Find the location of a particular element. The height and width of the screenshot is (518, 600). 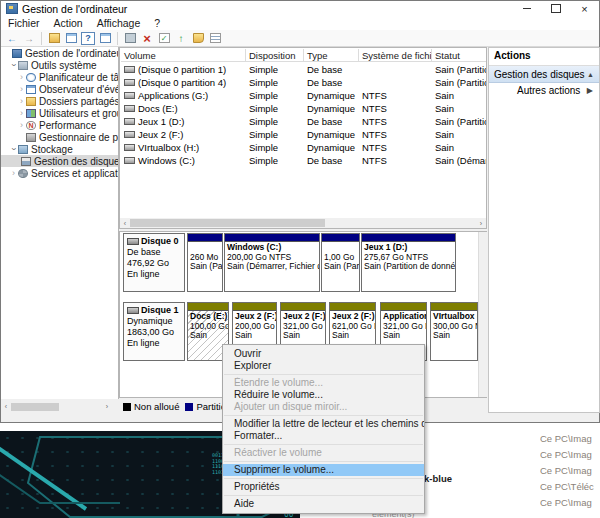

menu-affichage: Affichage is located at coordinates (119, 23).